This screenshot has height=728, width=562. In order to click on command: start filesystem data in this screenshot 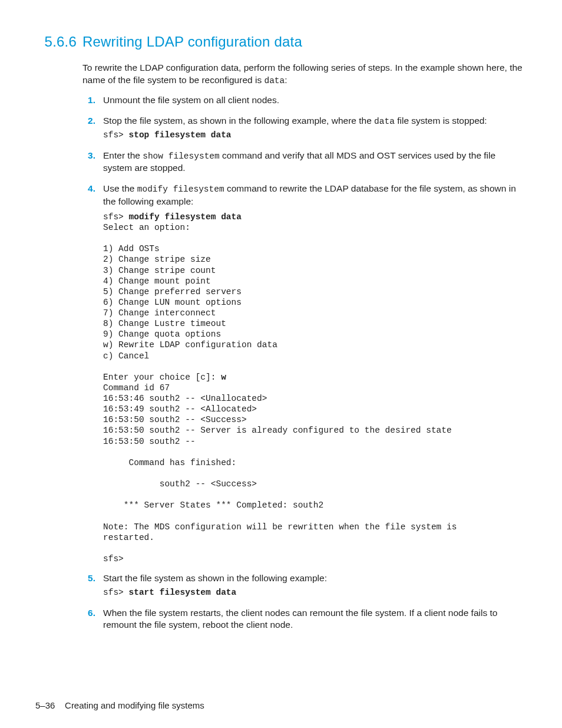, I will do `click(183, 592)`.